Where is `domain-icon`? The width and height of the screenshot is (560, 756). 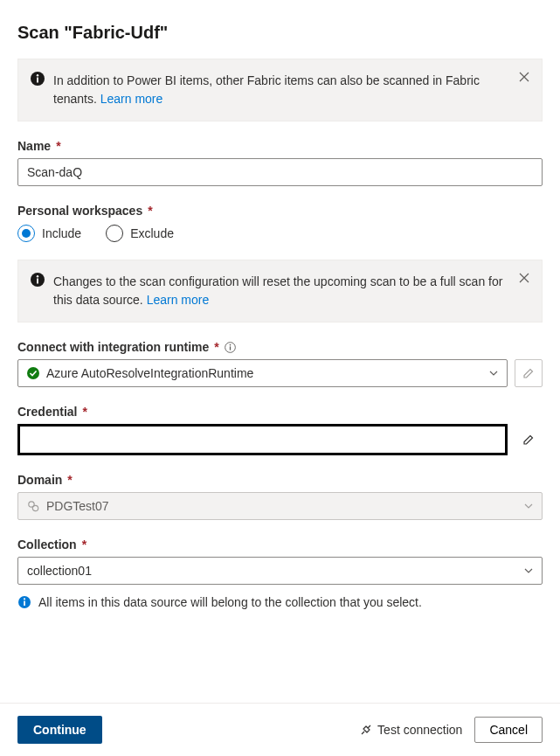
domain-icon is located at coordinates (33, 506).